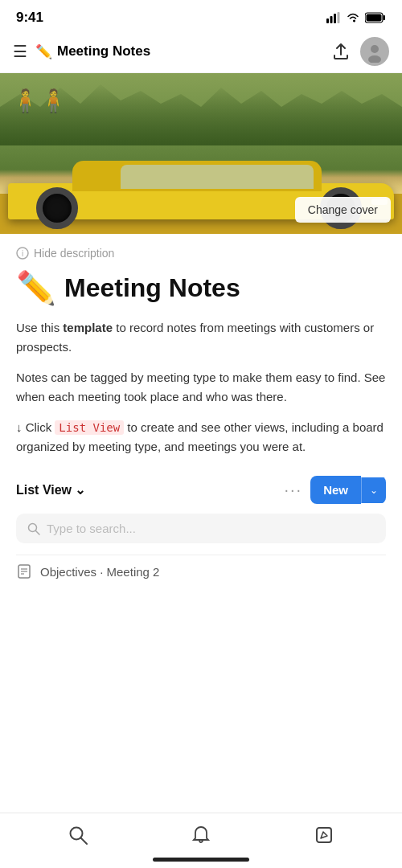  I want to click on list-item: Objectives · Meeting 2, so click(201, 571).